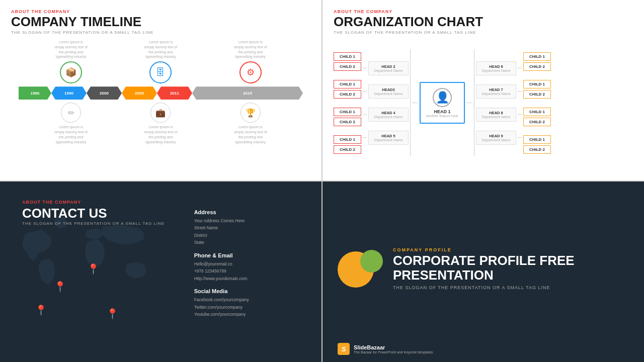 Image resolution: width=644 pixels, height=362 pixels. I want to click on head-3-dept: Department Name, so click(388, 94).